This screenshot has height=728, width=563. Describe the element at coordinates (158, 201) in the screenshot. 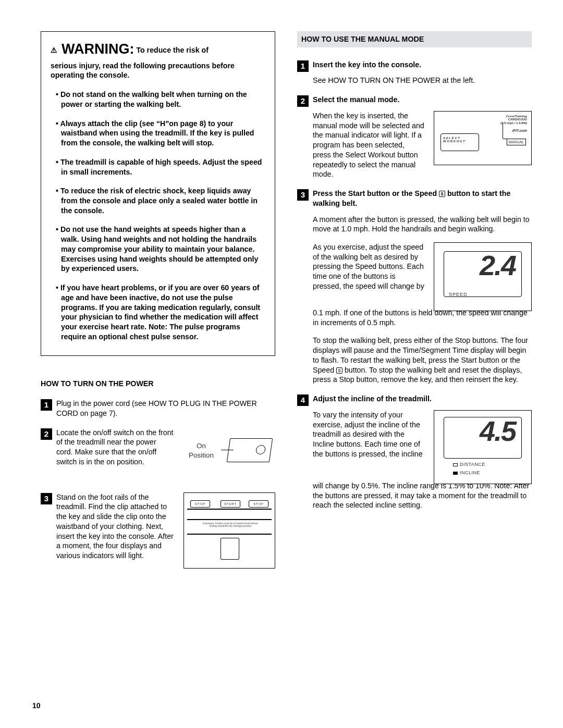

I see `warning-bullet: To reduce the risk of electric shock, ke…` at that location.